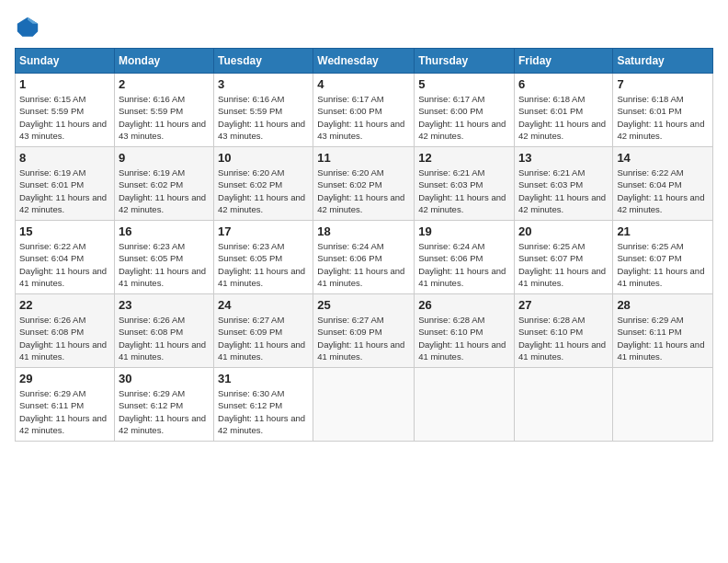 Image resolution: width=728 pixels, height=563 pixels. I want to click on day-number: 2, so click(164, 85).